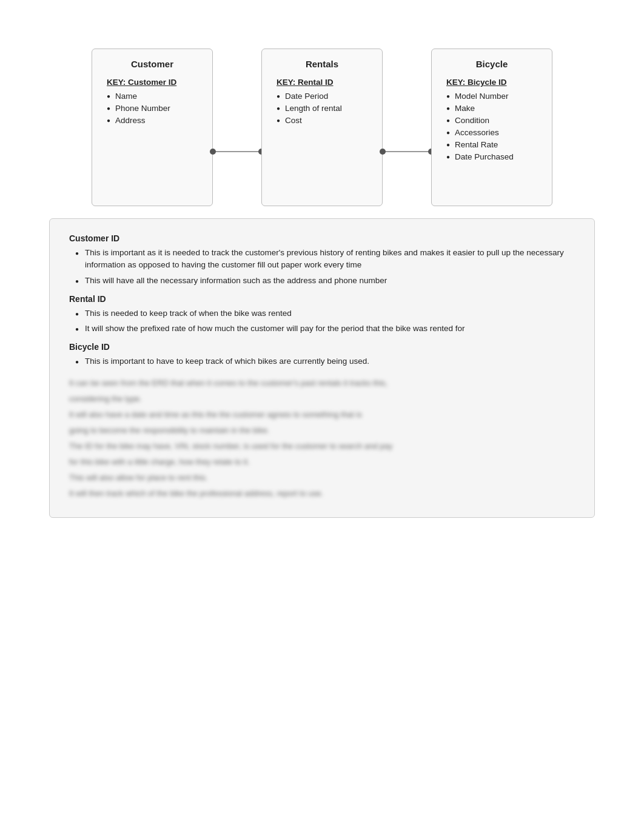 This screenshot has width=644, height=835. I want to click on bicycle-id-list: This is important to have to keep track …, so click(322, 361).